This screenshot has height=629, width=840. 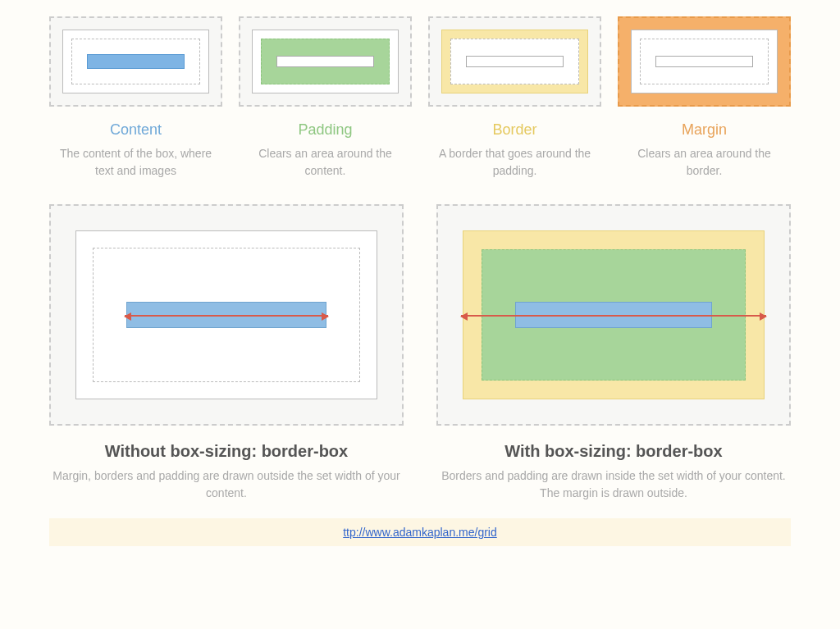 What do you see at coordinates (515, 98) in the screenshot?
I see `card-border: Border A border that goes around the pad…` at bounding box center [515, 98].